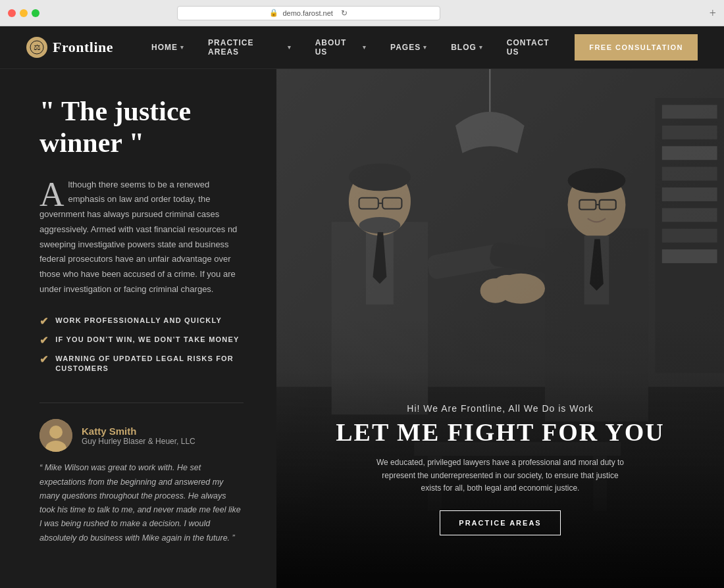 The image size is (724, 588). I want to click on feature-item-2: ✔ IF YOU DON’T WIN, WE DON’T TAKE MONEY, so click(142, 341).